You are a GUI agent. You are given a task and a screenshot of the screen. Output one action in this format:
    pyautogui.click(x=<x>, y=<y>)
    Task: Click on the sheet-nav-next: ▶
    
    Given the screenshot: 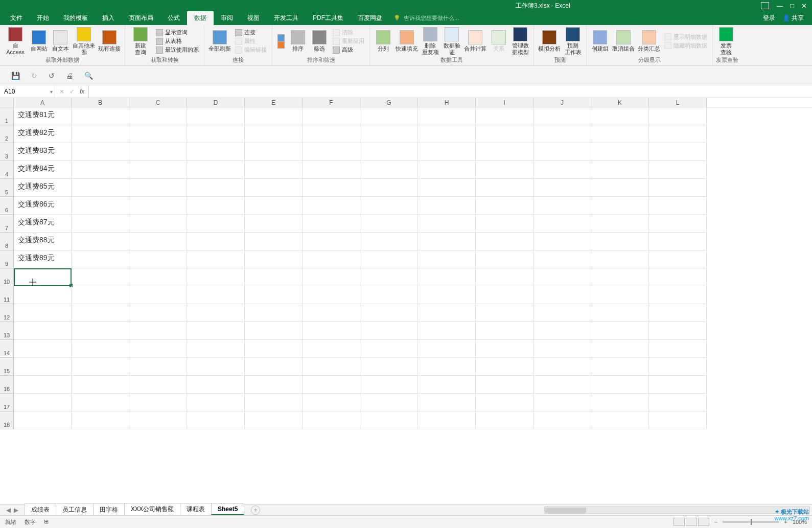 What is the action you would take?
    pyautogui.click(x=16, y=510)
    